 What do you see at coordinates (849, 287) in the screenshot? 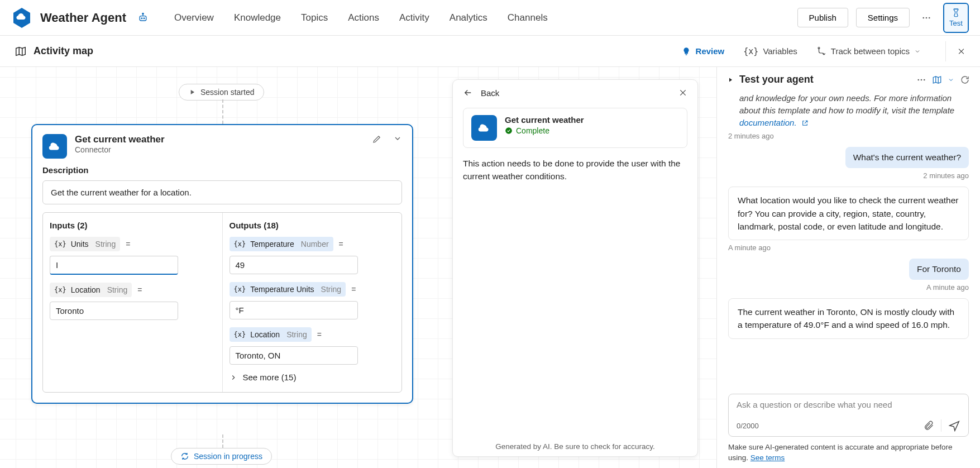
I see `timestamp: A minute ago` at bounding box center [849, 287].